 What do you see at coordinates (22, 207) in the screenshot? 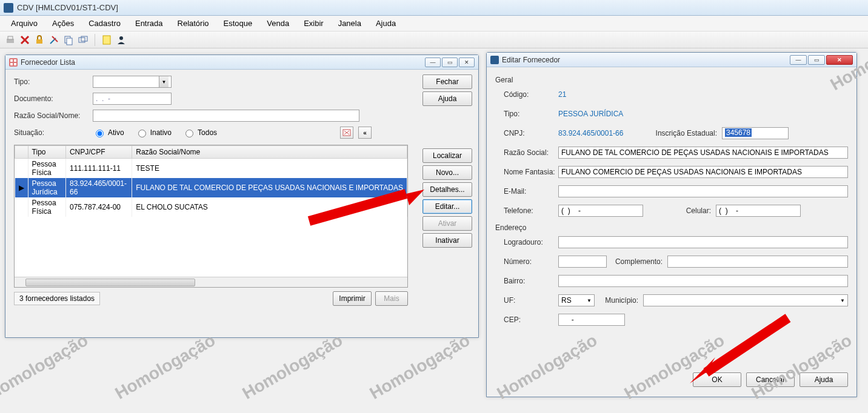
I see `row-marker` at bounding box center [22, 207].